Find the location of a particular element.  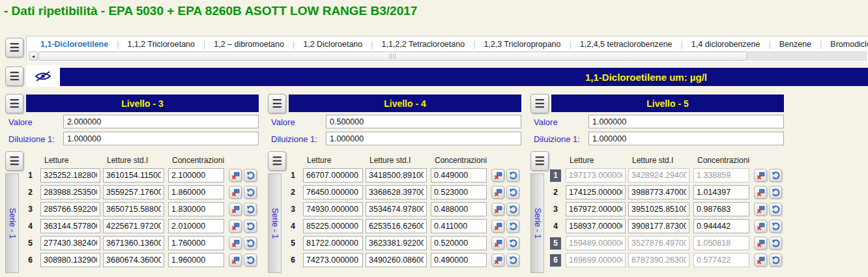

tab-dicloroetano: 1,2 Dicloroetano is located at coordinates (332, 44).